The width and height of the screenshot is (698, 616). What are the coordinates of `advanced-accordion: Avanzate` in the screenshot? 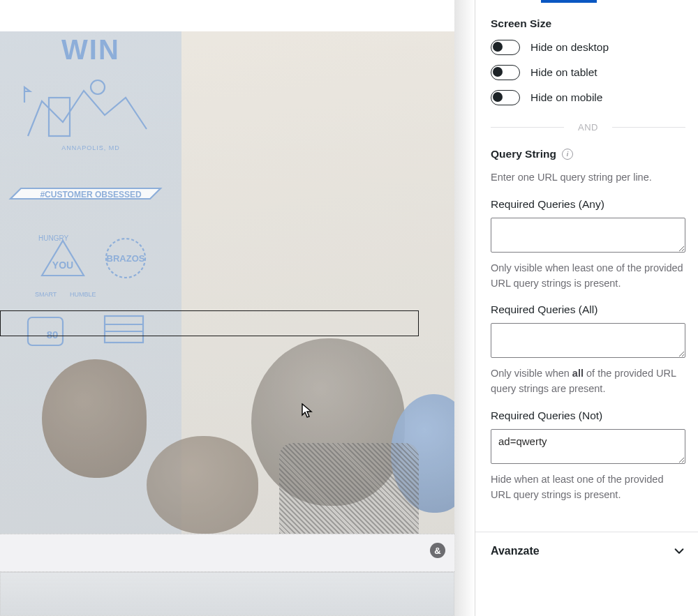 It's located at (586, 551).